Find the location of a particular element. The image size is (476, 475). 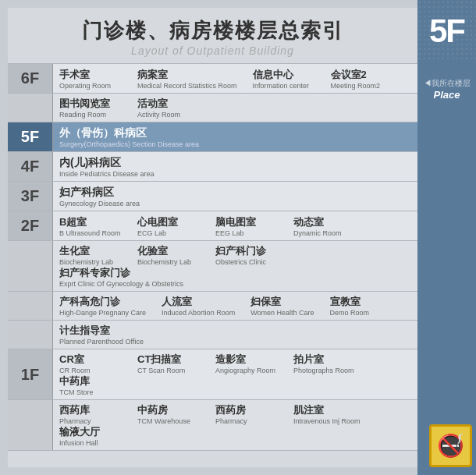

room-name-en: TCM Warehouse is located at coordinates (169, 421).